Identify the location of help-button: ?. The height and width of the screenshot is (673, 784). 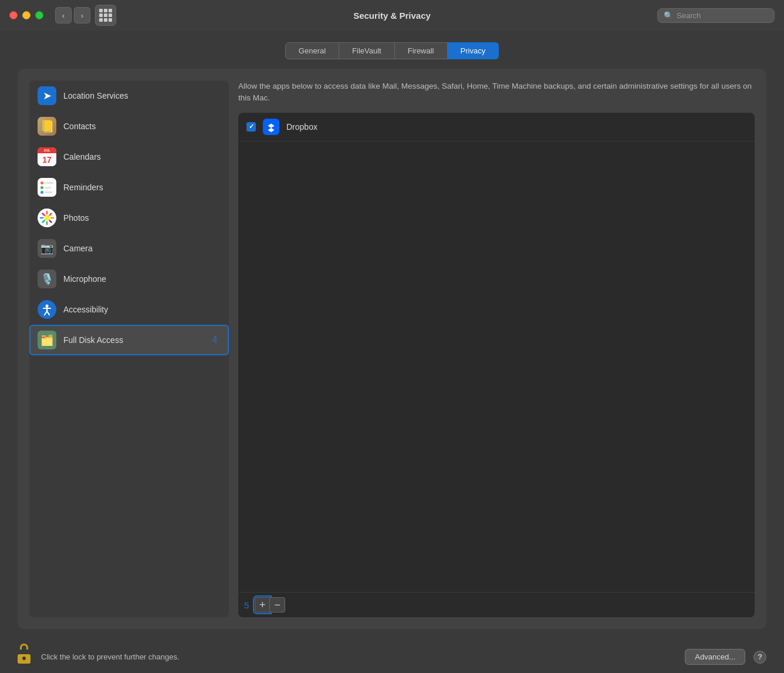
(760, 657).